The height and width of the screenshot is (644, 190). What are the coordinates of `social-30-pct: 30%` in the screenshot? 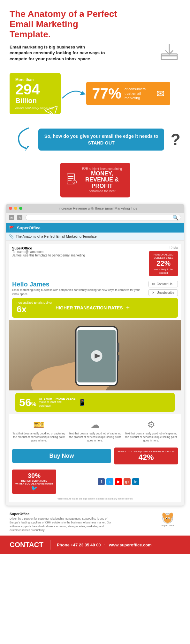 It's located at (34, 476).